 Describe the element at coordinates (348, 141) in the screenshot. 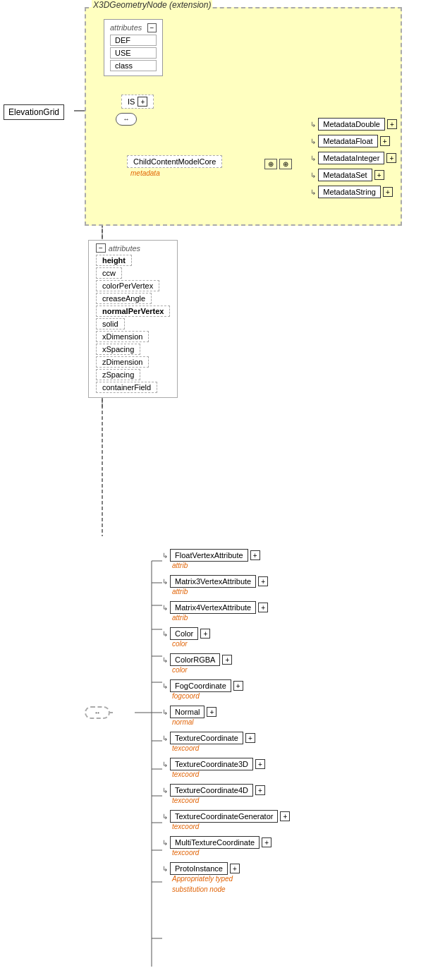

I see `metadata-float-node: MetadataFloat` at that location.